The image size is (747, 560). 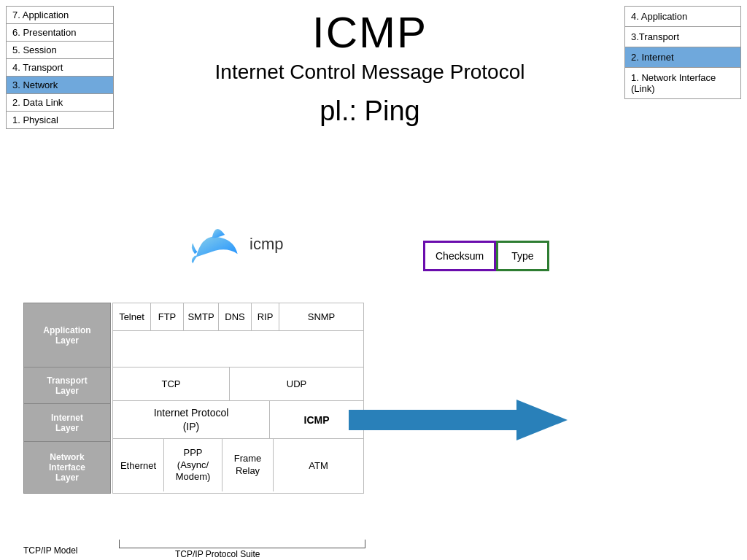 What do you see at coordinates (486, 256) in the screenshot?
I see `checksum-type-area: Checksum Type` at bounding box center [486, 256].